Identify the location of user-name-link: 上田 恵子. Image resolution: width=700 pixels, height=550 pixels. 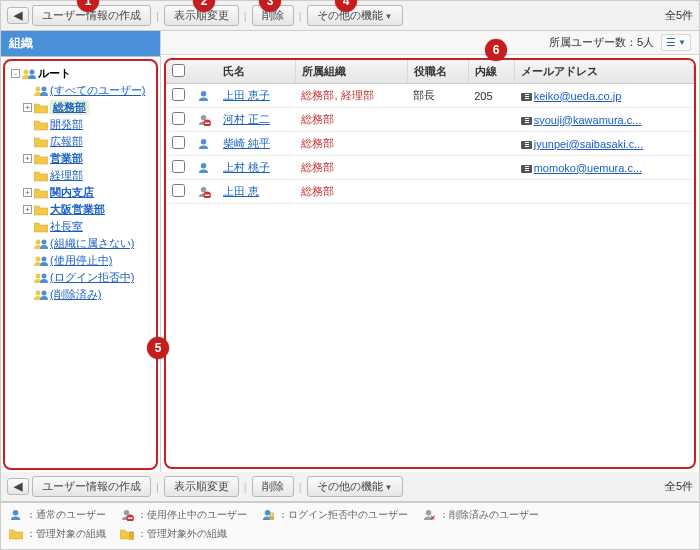
(246, 95).